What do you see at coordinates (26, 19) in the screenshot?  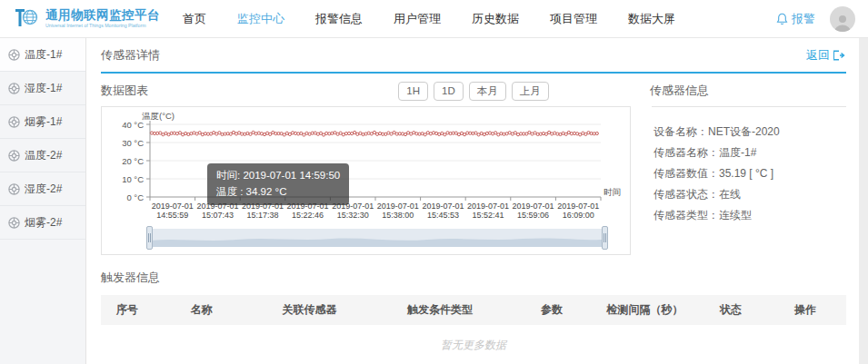 I see `logo-globe-icon` at bounding box center [26, 19].